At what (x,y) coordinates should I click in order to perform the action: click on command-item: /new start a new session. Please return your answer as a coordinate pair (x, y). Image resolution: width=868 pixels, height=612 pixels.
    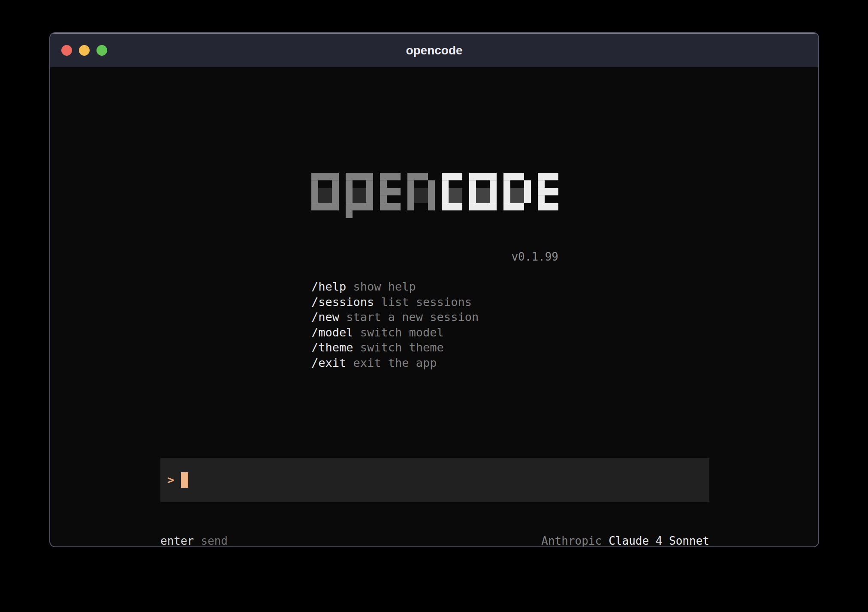
    Looking at the image, I should click on (395, 317).